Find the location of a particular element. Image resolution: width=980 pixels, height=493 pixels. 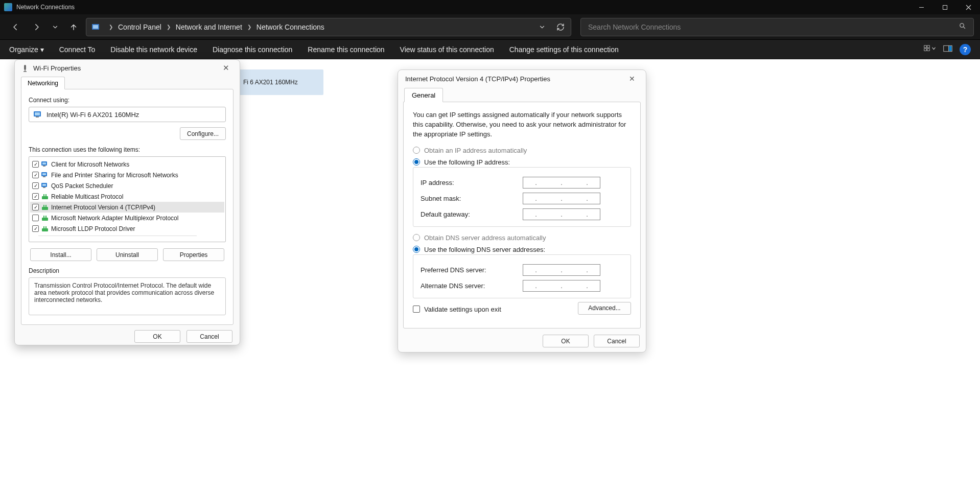

cmd-connect-to: Connect To is located at coordinates (78, 50).